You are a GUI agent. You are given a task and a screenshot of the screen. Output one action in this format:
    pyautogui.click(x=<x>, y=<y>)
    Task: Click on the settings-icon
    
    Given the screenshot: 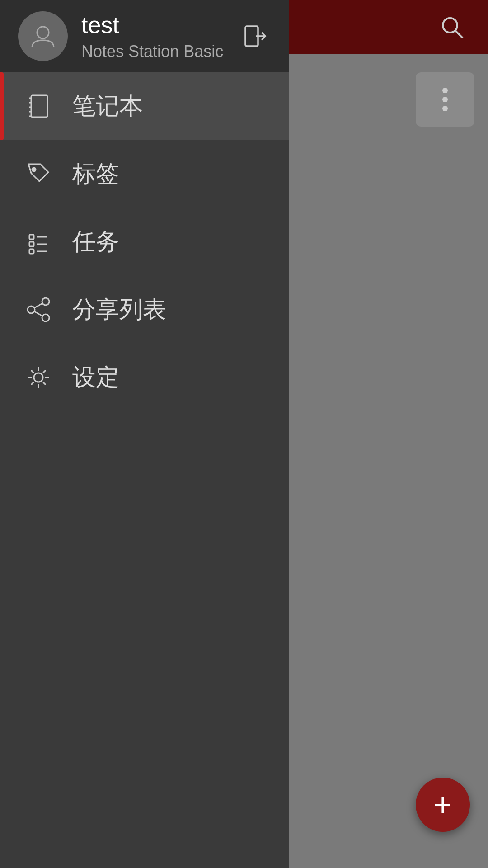 What is the action you would take?
    pyautogui.click(x=38, y=377)
    